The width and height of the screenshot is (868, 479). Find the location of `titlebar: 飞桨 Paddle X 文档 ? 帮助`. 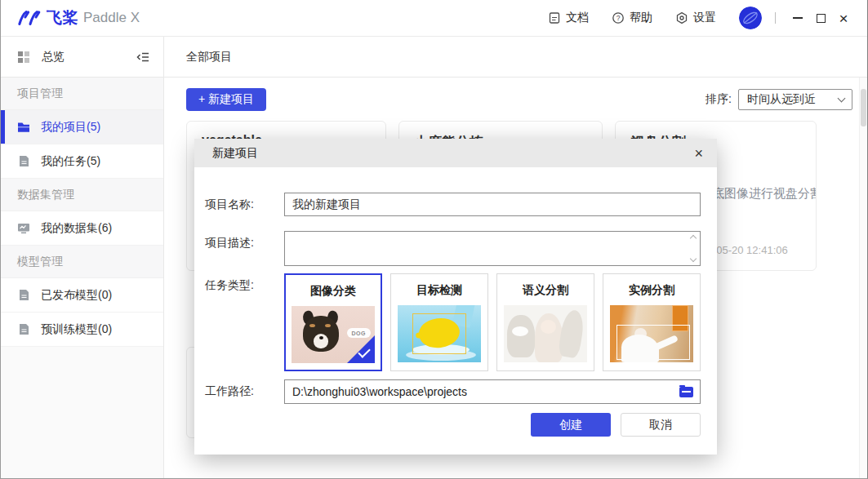

titlebar: 飞桨 Paddle X 文档 ? 帮助 is located at coordinates (434, 18).